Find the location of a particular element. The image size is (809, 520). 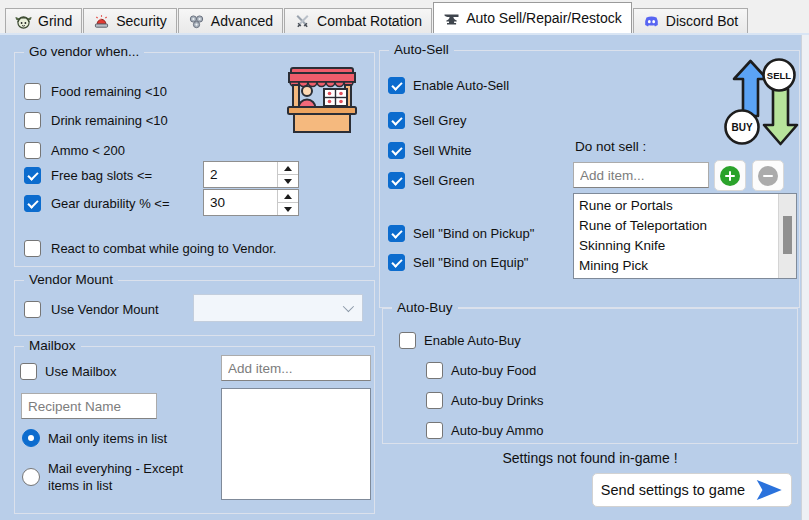

sell-grey-checkbox is located at coordinates (396, 120).